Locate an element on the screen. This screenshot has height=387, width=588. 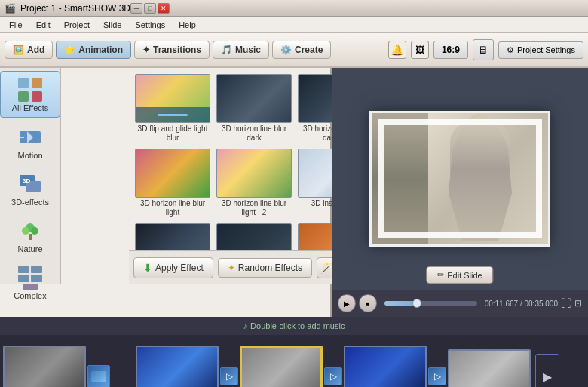
slide-thumbnail-2: 2 ✏ ⭐ is located at coordinates (177, 367).